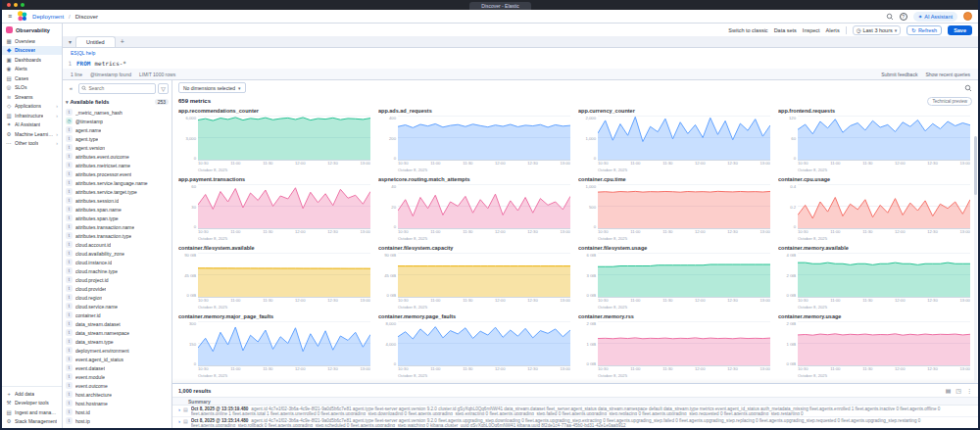 The width and height of the screenshot is (980, 430). Describe the element at coordinates (118, 376) in the screenshot. I see `field-item: t event.module` at that location.